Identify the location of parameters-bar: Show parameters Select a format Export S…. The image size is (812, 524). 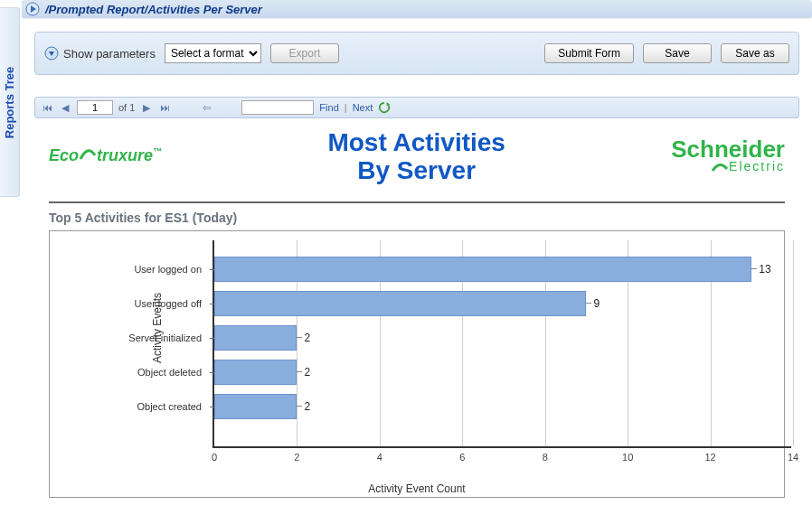
(417, 53).